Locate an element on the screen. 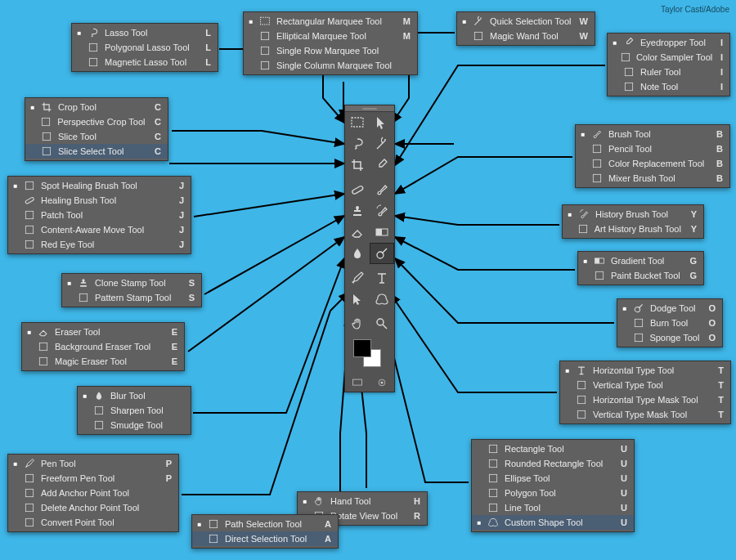  eyedropper-tool is located at coordinates (382, 165).